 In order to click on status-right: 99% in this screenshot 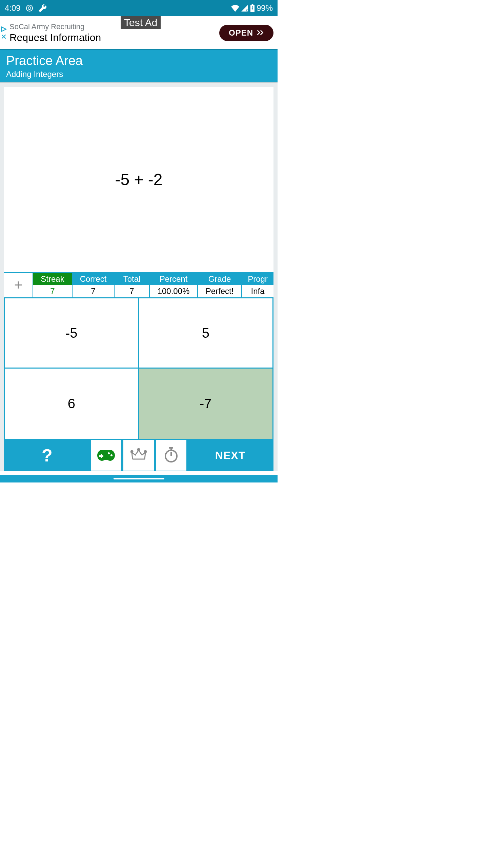, I will do `click(252, 8)`.